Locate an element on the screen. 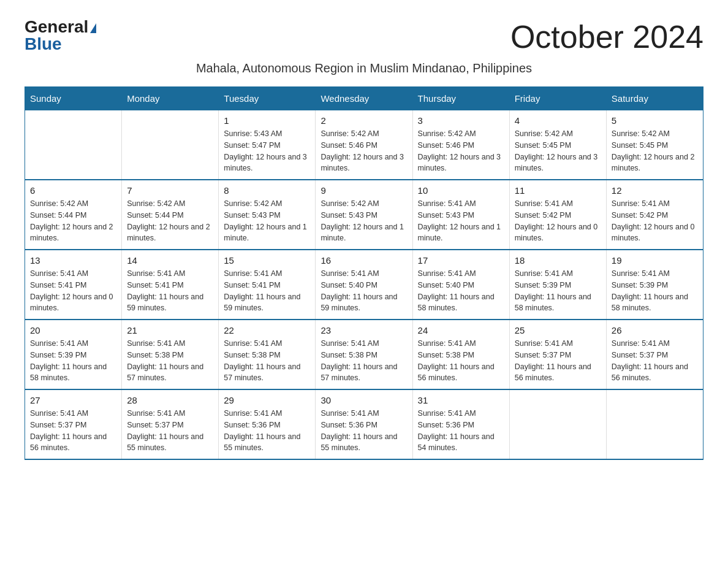 This screenshot has height=563, width=728. day-number: 23 is located at coordinates (364, 330).